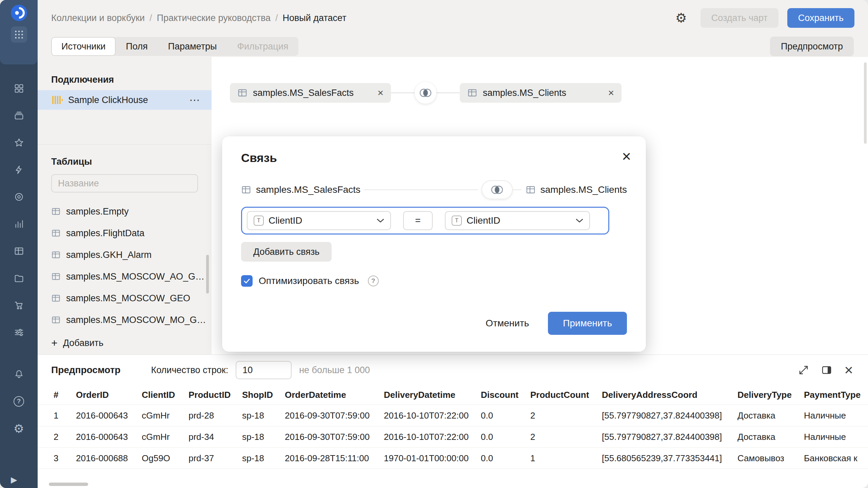  What do you see at coordinates (109, 395) in the screenshot?
I see `preview-column-header: OrderID` at bounding box center [109, 395].